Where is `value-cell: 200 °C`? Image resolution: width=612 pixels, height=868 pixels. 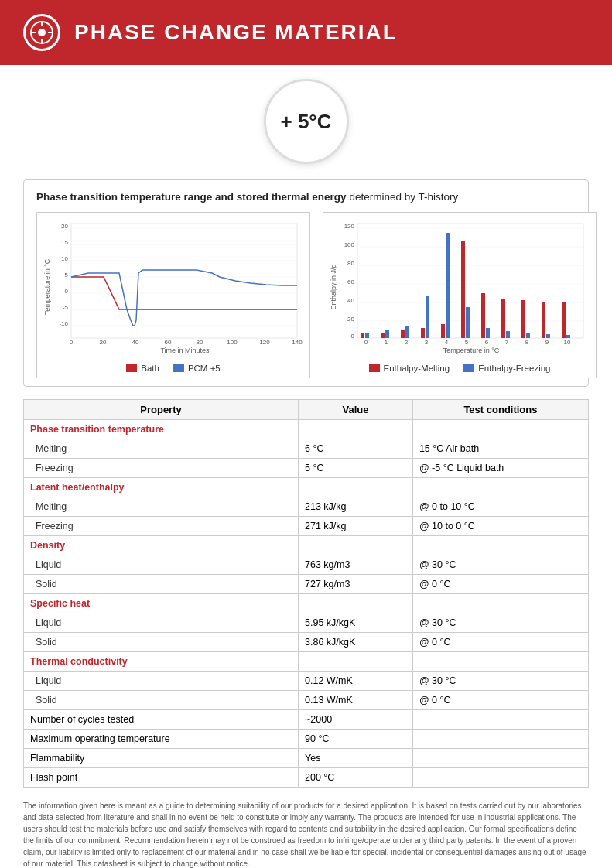 value-cell: 200 °C is located at coordinates (356, 778).